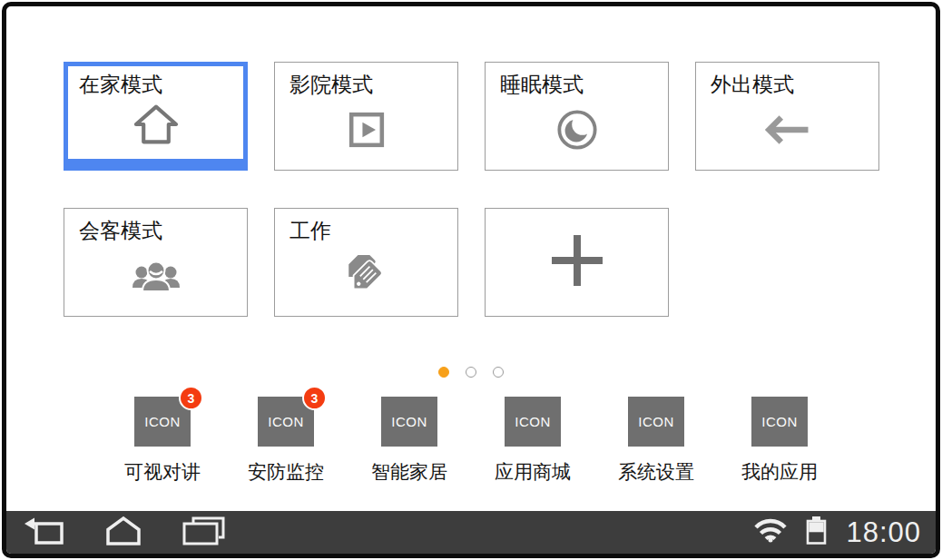 Image resolution: width=942 pixels, height=560 pixels. Describe the element at coordinates (788, 132) in the screenshot. I see `arrow-left-icon` at that location.